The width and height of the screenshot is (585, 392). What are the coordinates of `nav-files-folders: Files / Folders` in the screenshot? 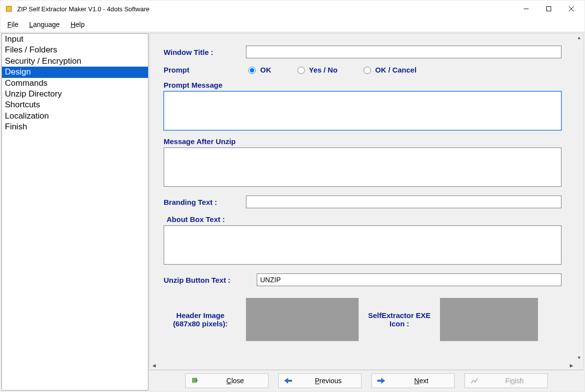 It's located at (75, 50).